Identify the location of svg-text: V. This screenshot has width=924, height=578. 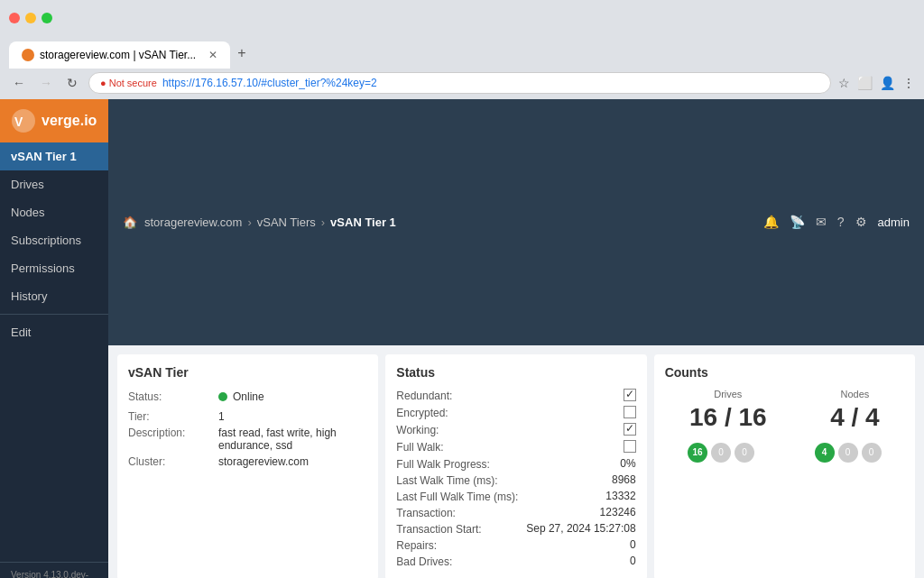
(19, 122).